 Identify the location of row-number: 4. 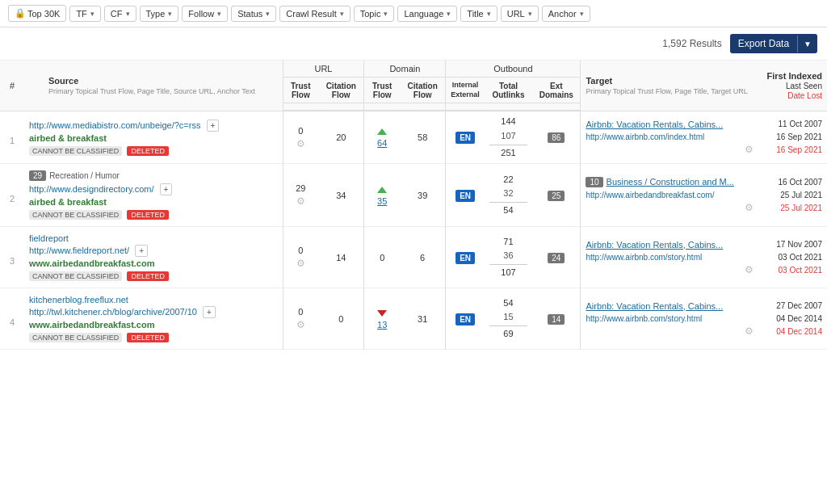
(12, 319).